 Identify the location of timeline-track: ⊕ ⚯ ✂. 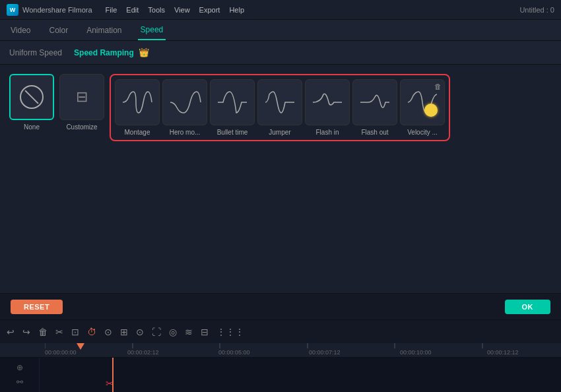
(280, 375).